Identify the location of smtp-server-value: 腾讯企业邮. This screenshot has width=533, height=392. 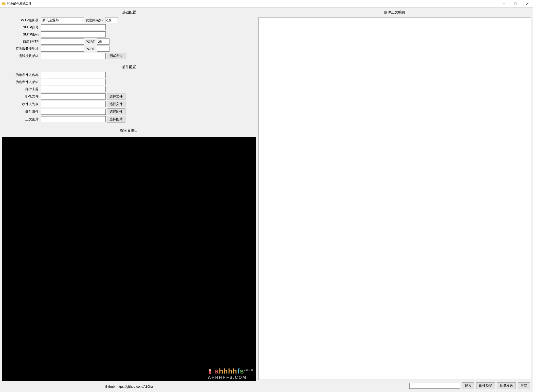
(51, 20).